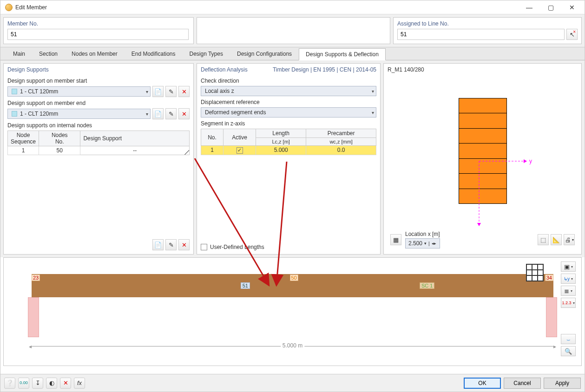 This screenshot has width=585, height=392. Describe the element at coordinates (52, 383) in the screenshot. I see `globe-icon: ◐` at that location.